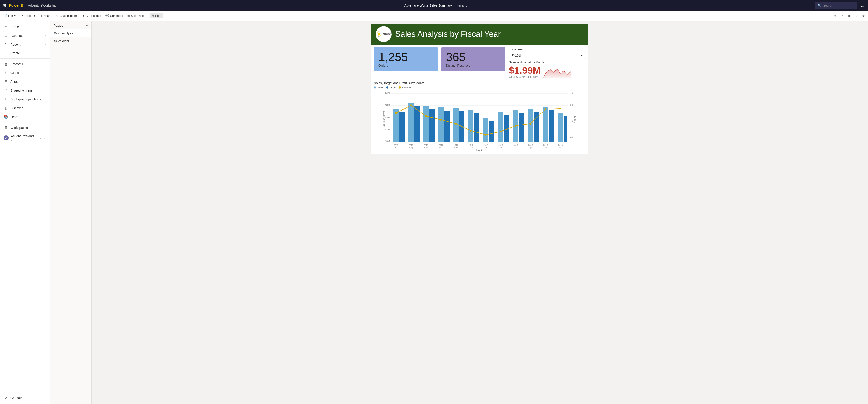 The image size is (868, 404). Describe the element at coordinates (480, 34) in the screenshot. I see `report-header: ADVENTURE WORKS ADVENTURE WORKS Sales An…` at that location.